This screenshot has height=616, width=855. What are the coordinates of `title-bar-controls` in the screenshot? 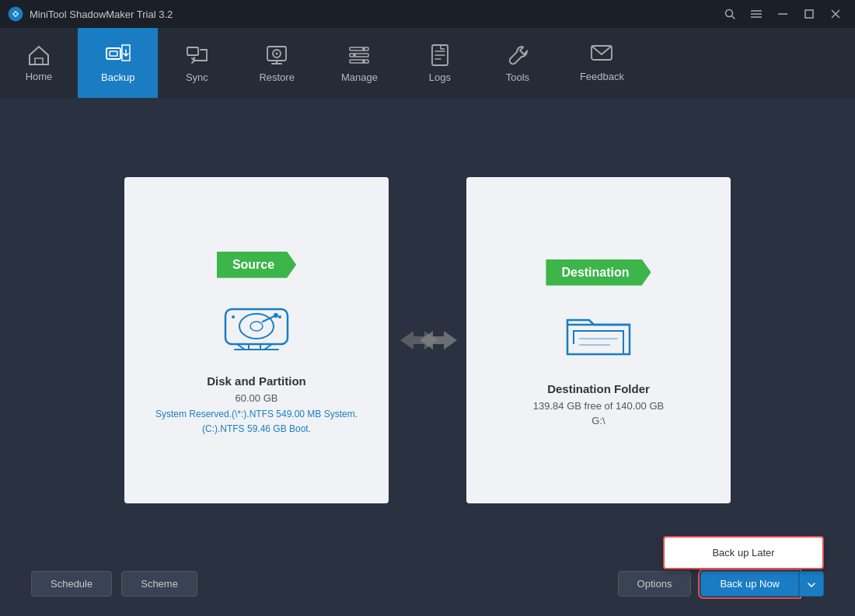 It's located at (783, 14).